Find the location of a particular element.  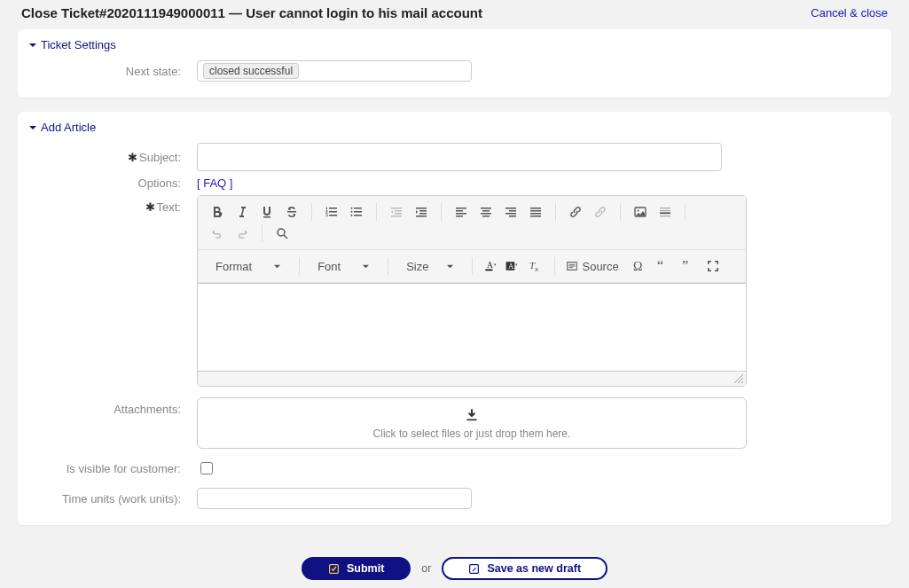

undo-icon is located at coordinates (217, 233).